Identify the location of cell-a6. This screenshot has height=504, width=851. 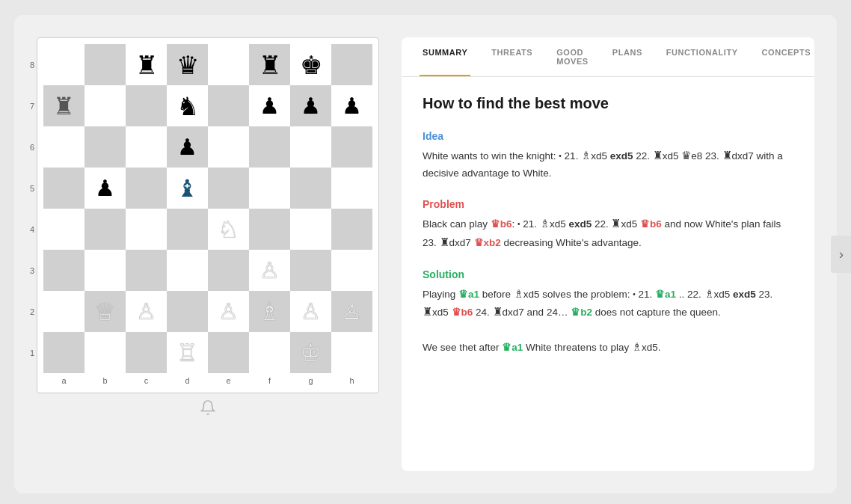
(64, 147).